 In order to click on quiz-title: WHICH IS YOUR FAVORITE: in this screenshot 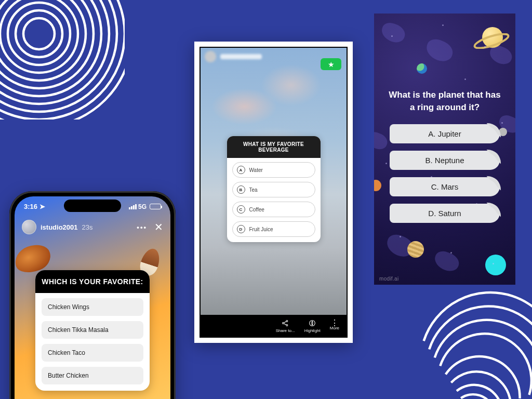, I will do `click(92, 282)`.